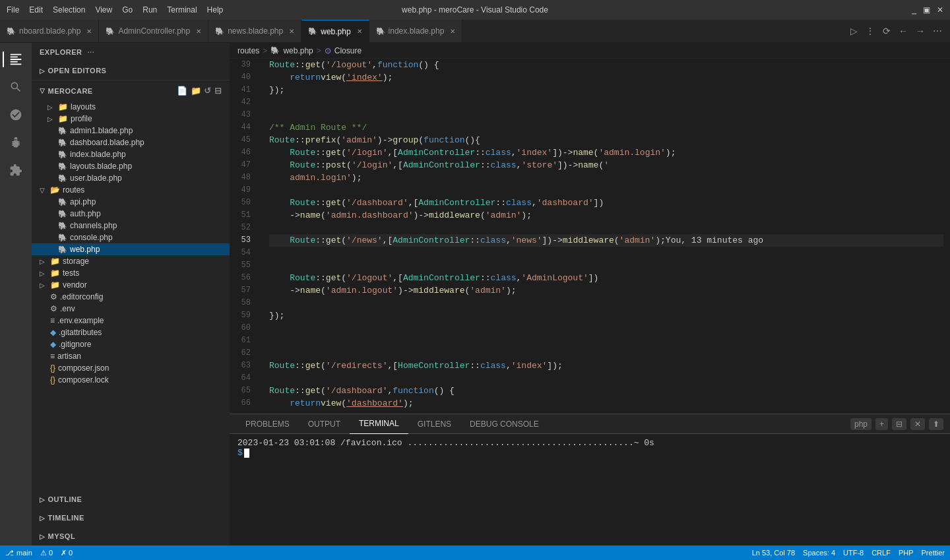  What do you see at coordinates (131, 332) in the screenshot?
I see `file-gitattributes: ◆ .gitattributes` at bounding box center [131, 332].